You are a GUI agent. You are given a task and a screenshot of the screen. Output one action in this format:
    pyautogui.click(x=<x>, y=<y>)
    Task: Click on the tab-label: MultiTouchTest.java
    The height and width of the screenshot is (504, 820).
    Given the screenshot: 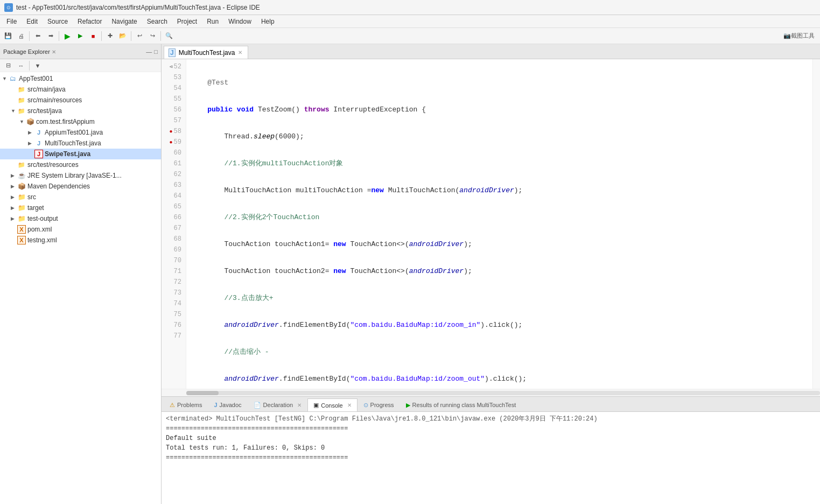 What is the action you would take?
    pyautogui.click(x=207, y=53)
    